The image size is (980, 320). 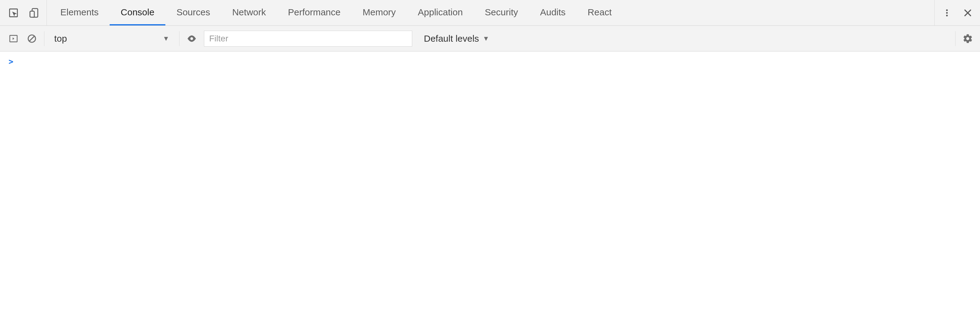 I want to click on tab-memory: Memory, so click(x=379, y=13).